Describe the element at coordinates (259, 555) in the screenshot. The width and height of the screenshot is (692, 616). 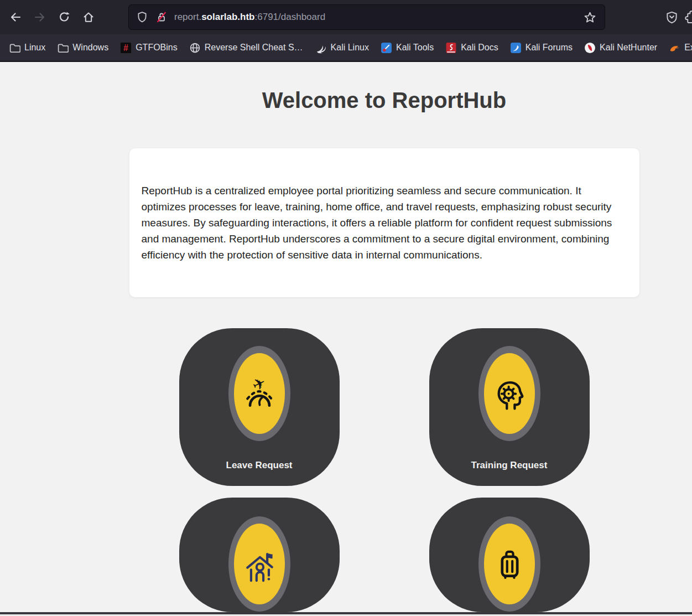
I see `card-home-office-request` at that location.